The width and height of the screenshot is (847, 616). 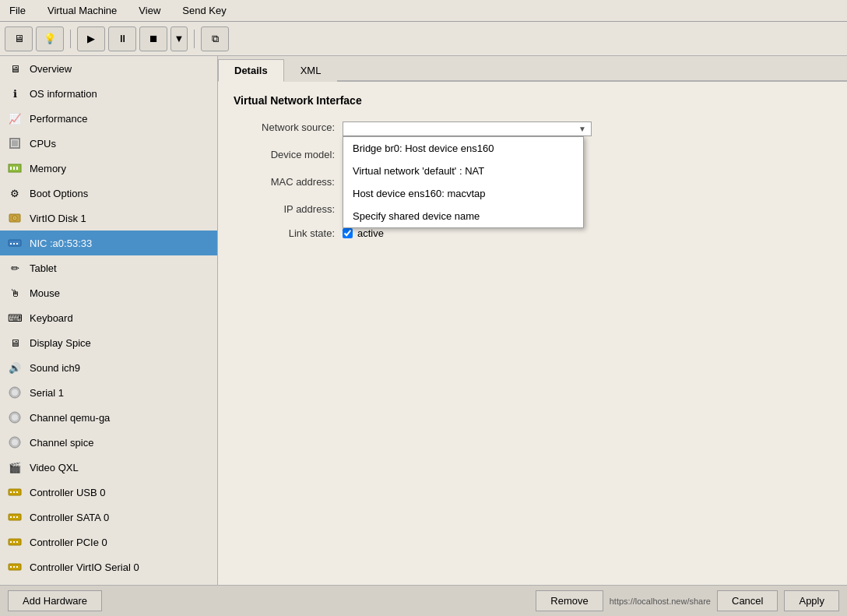 What do you see at coordinates (15, 143) in the screenshot?
I see `cpu-icon` at bounding box center [15, 143].